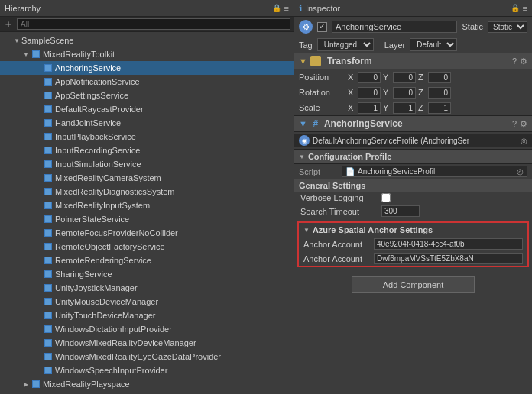 The height and width of the screenshot is (394, 532). What do you see at coordinates (318, 172) in the screenshot?
I see `script-label: Script` at bounding box center [318, 172].